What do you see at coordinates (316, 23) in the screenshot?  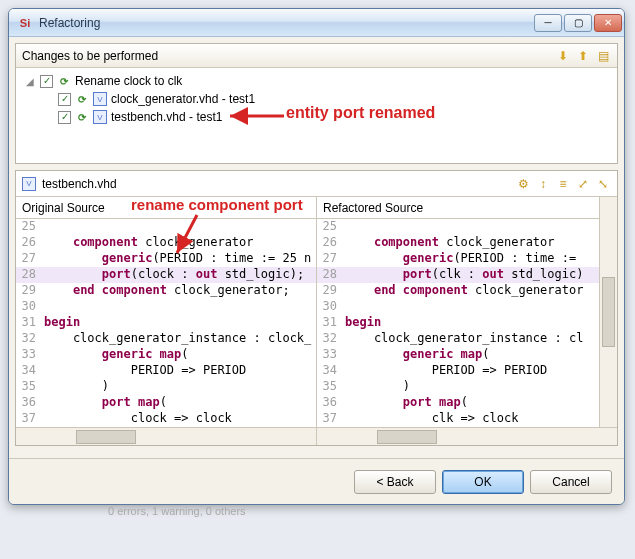 I see `titlebar: Si Refactoring ─ ▢ ✕` at bounding box center [316, 23].